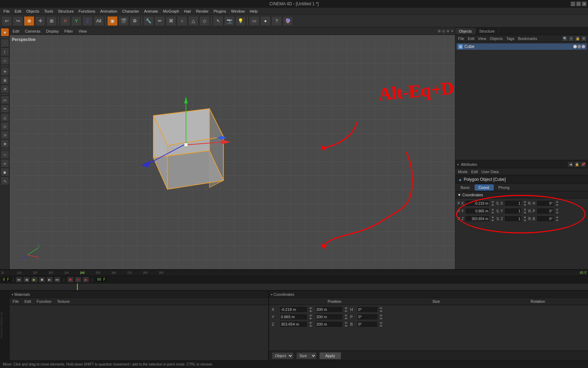 The width and height of the screenshot is (588, 368). What do you see at coordinates (493, 205) in the screenshot?
I see `arrow-dn-px: ▼` at bounding box center [493, 205].